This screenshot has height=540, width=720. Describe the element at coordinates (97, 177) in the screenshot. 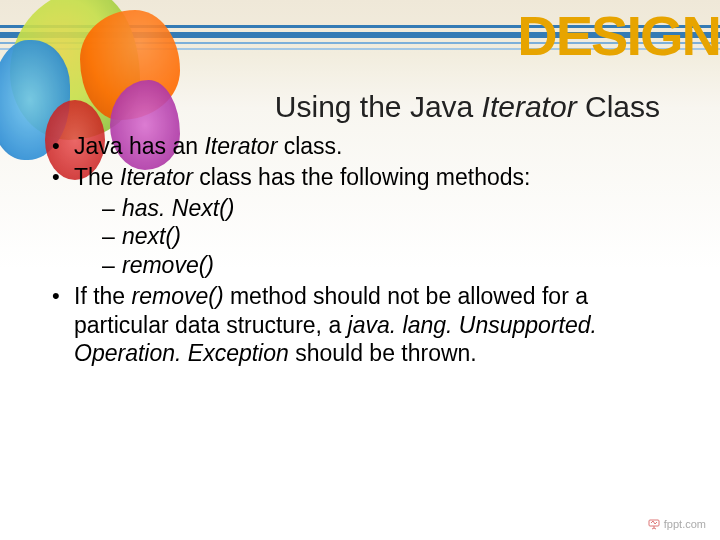

I see `text: The` at that location.